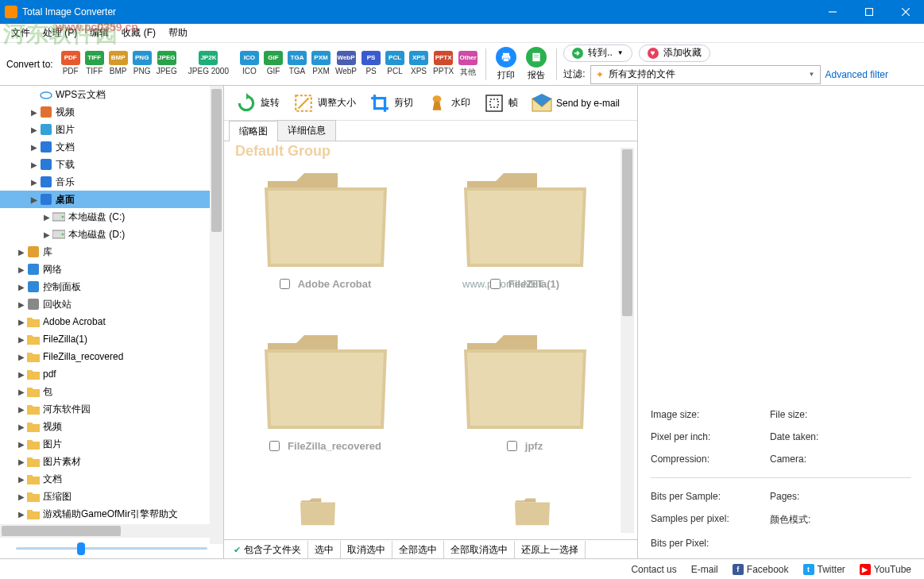 The height and width of the screenshot is (579, 924). I want to click on thumbnail-scrollbar, so click(628, 340).